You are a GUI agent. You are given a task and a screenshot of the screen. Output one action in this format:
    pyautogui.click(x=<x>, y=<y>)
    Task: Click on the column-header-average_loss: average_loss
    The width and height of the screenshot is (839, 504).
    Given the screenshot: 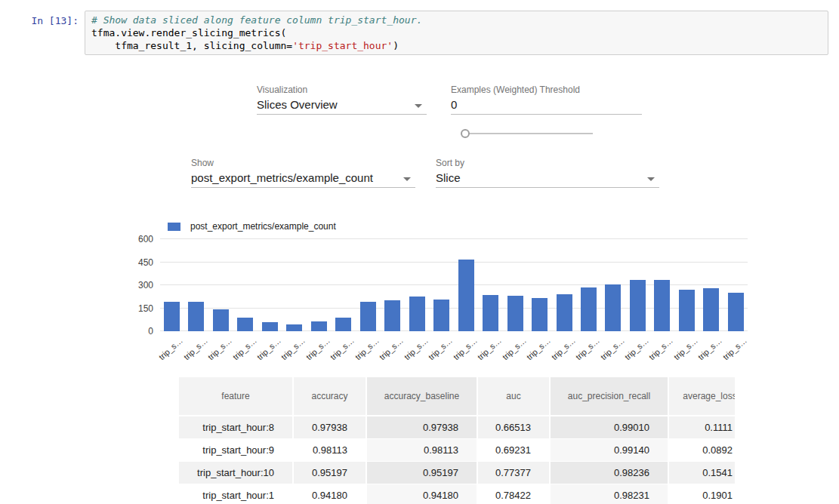 What is the action you would take?
    pyautogui.click(x=701, y=396)
    